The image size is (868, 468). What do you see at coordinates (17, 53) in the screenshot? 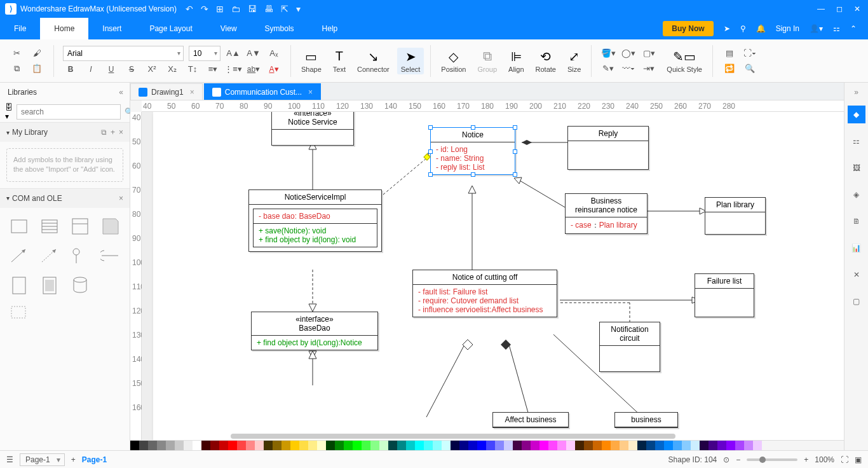
I see `cut-icon: ✂` at bounding box center [17, 53].